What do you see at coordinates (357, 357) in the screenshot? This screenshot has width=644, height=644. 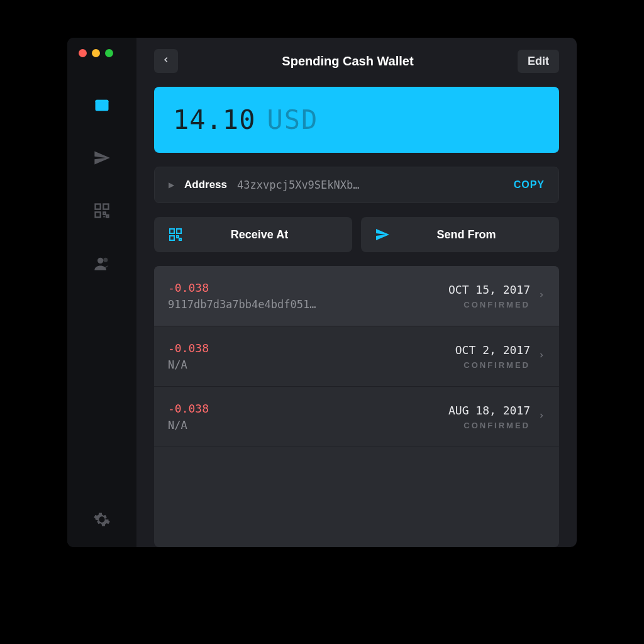 I see `transaction-row: -0.038 N/A OCT 2, 2017 CONFIRMED` at bounding box center [357, 357].